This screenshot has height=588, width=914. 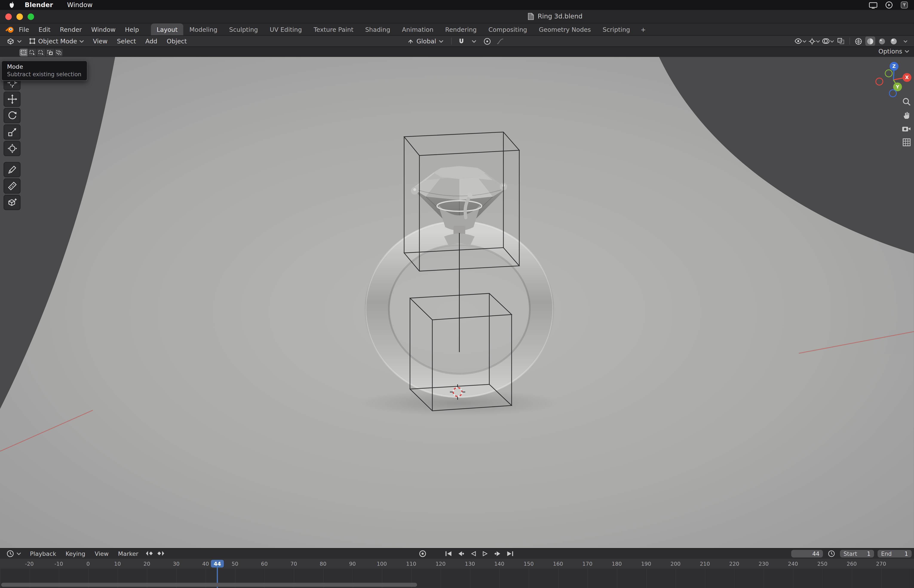 I want to click on grid-ortho-icon, so click(x=906, y=142).